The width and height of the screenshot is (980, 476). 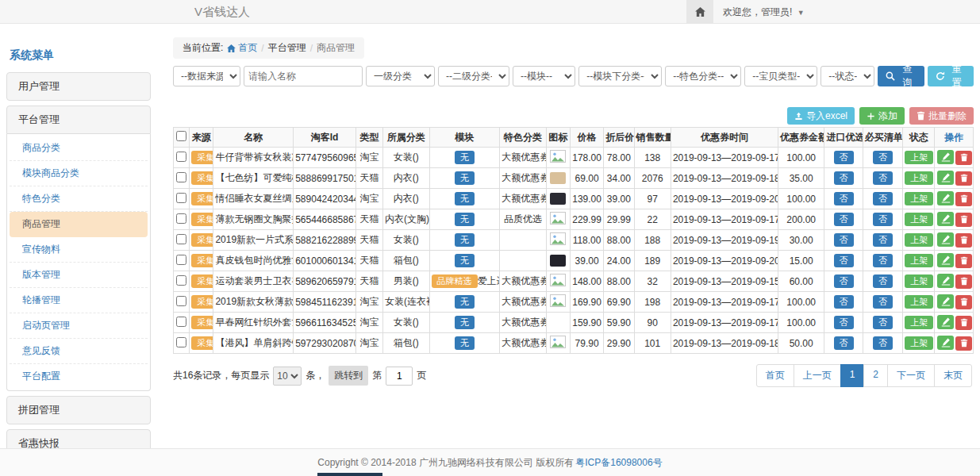 What do you see at coordinates (79, 174) in the screenshot?
I see `sidebar-subitem-1: 模块商品分类` at bounding box center [79, 174].